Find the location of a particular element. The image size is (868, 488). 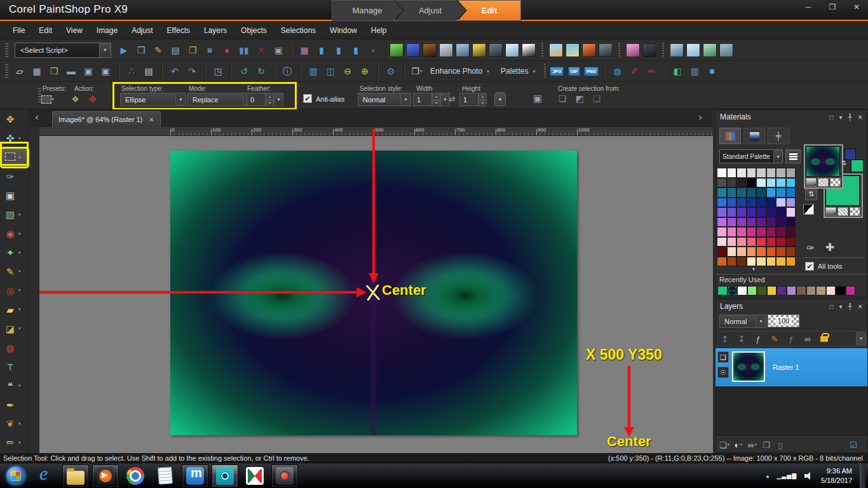

tile-windows-button: ▮ is located at coordinates (356, 50).